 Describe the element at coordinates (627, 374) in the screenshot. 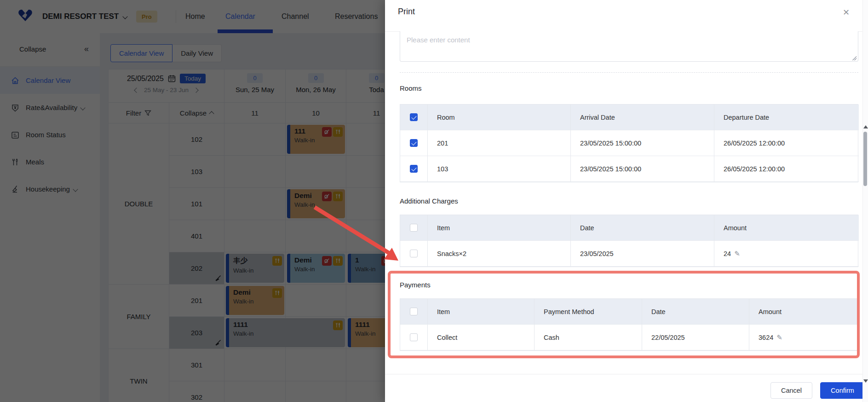

I see `dialog-footer-divider` at that location.